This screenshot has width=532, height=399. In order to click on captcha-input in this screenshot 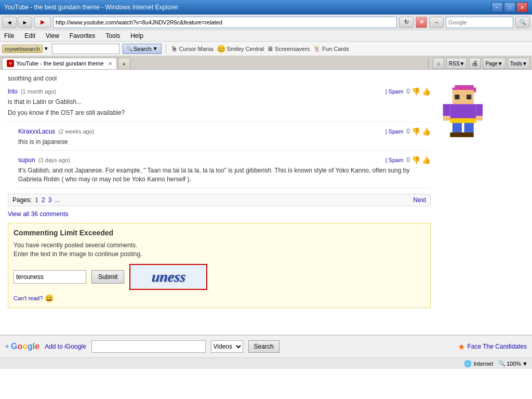, I will do `click(50, 277)`.